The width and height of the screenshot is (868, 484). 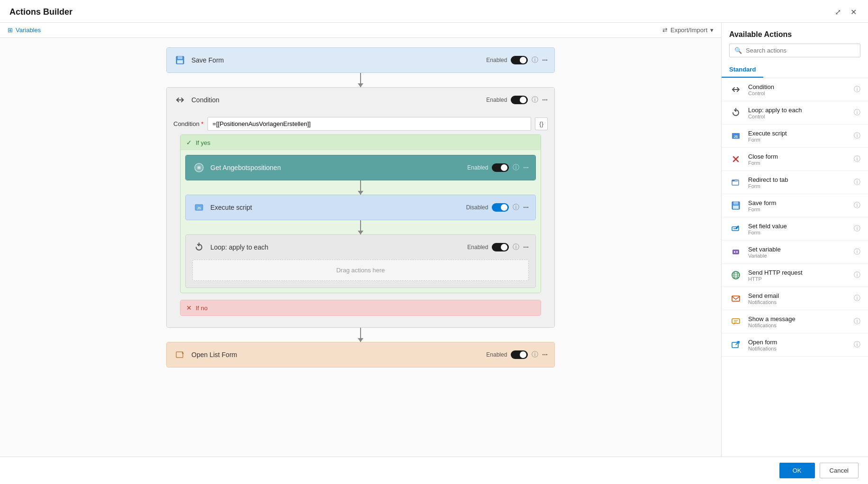 What do you see at coordinates (857, 90) in the screenshot?
I see `condition-list-info: ⓘ` at bounding box center [857, 90].